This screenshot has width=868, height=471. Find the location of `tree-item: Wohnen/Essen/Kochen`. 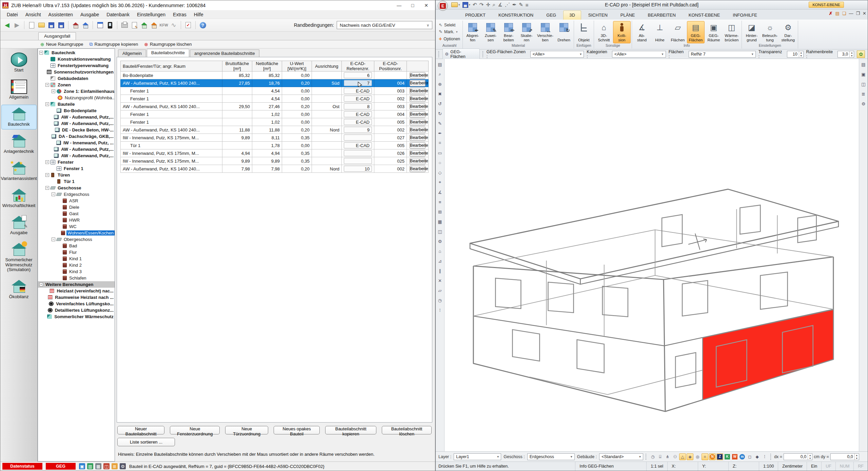

tree-item: Wohnen/Essen/Kochen is located at coordinates (76, 233).